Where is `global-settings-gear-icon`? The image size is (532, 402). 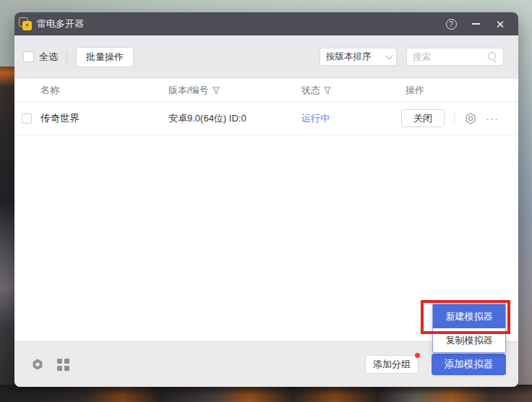
global-settings-gear-icon is located at coordinates (38, 364).